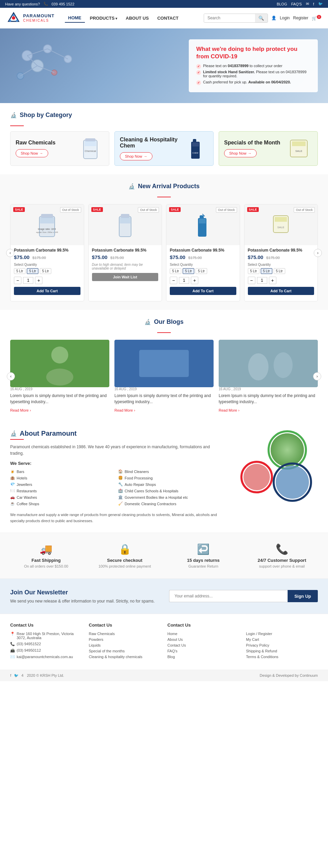 Image resolution: width=328 pixels, height=868 pixels. Describe the element at coordinates (299, 151) in the screenshot. I see `svg-text: SALE` at that location.